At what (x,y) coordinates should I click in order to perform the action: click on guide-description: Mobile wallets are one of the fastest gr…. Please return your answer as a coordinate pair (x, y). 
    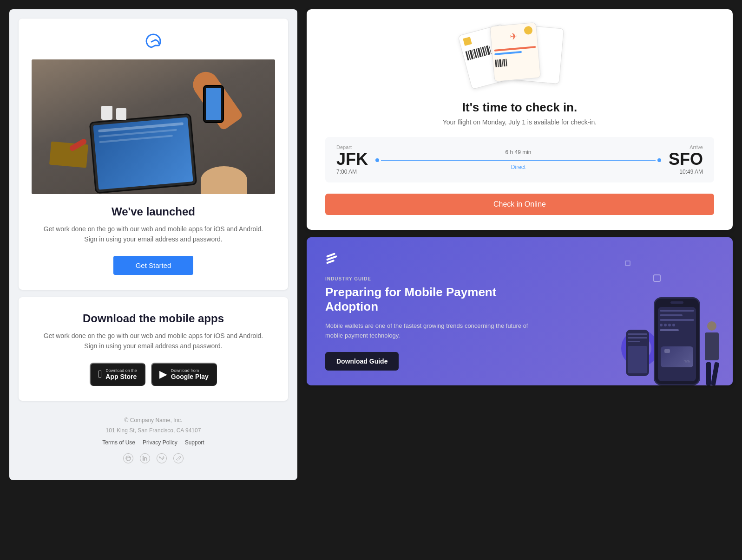
    Looking at the image, I should click on (432, 331).